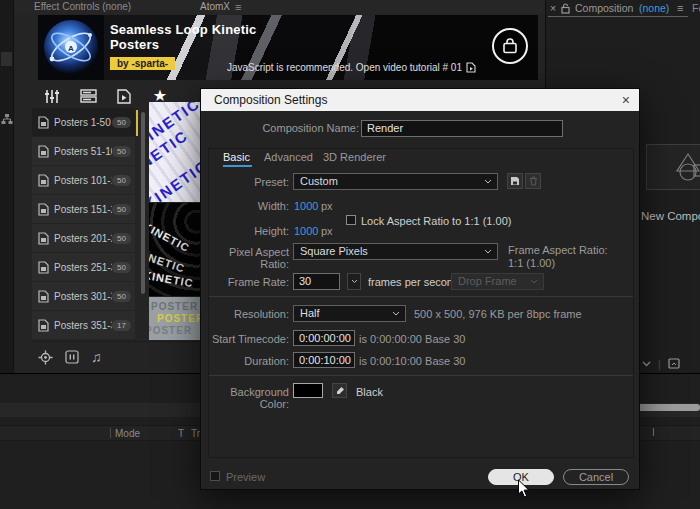 The width and height of the screenshot is (700, 509). I want to click on dock-panel-chip, so click(6, 59).